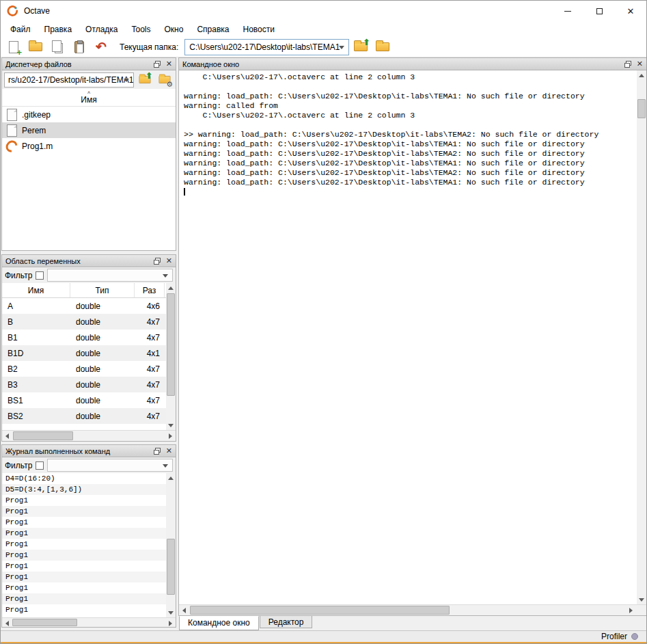 The height and width of the screenshot is (644, 647). What do you see at coordinates (413, 610) in the screenshot?
I see `command-window-hscrollbar` at bounding box center [413, 610].